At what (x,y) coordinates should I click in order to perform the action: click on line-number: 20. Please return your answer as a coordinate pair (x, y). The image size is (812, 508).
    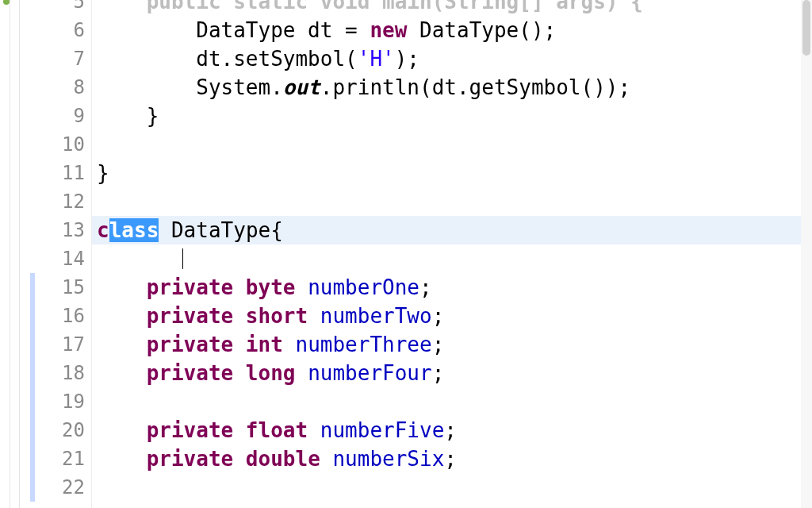
    Looking at the image, I should click on (46, 430).